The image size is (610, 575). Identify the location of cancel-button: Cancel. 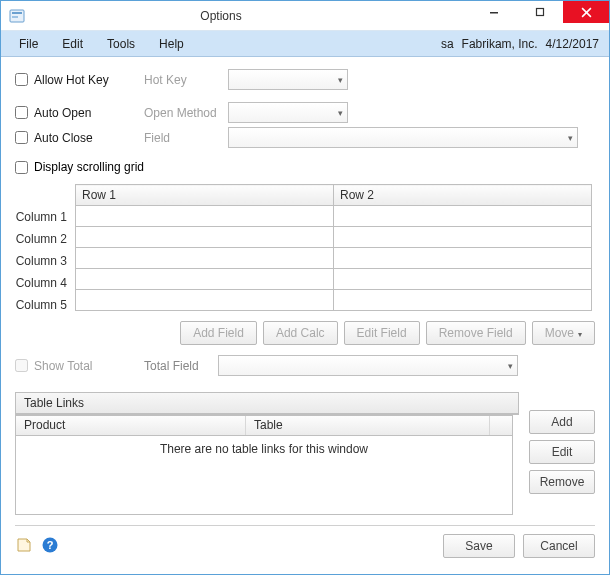
(559, 546).